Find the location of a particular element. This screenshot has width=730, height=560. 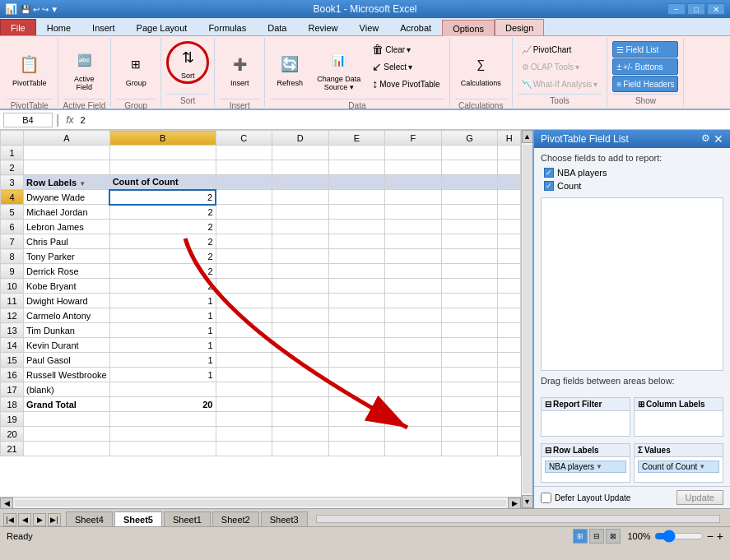

cell-reference-input is located at coordinates (28, 120).